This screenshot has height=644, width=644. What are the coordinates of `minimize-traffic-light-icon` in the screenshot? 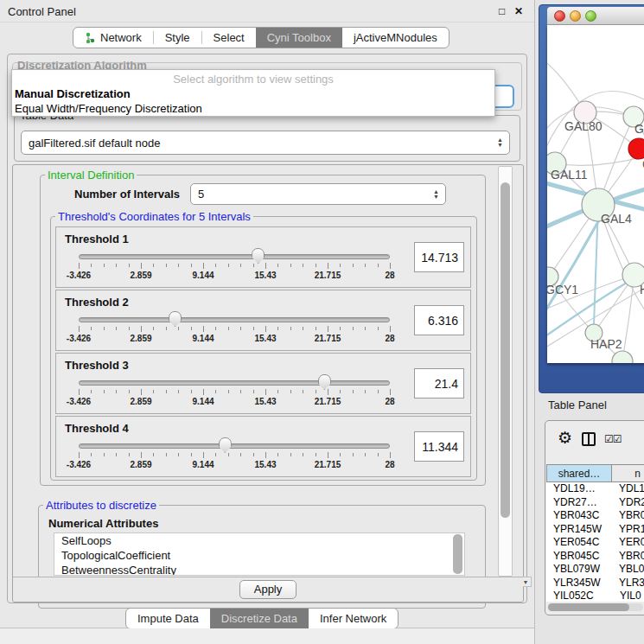 It's located at (576, 16).